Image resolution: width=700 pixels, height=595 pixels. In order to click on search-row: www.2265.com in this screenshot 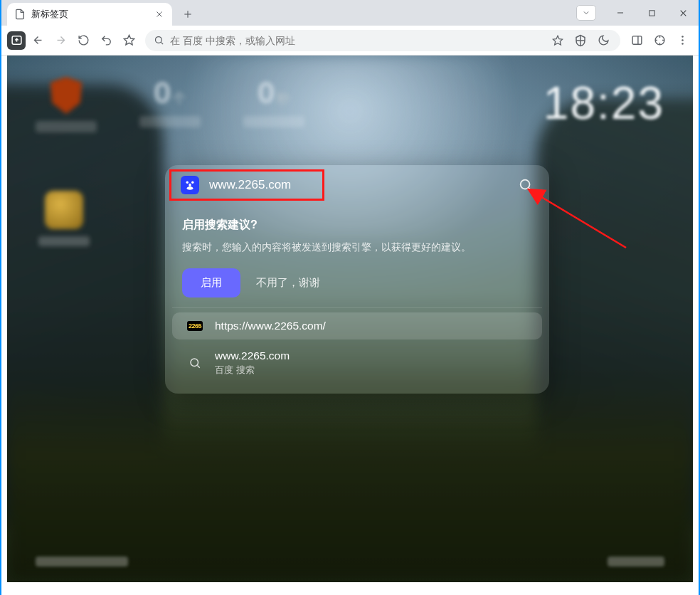, I will do `click(357, 185)`.